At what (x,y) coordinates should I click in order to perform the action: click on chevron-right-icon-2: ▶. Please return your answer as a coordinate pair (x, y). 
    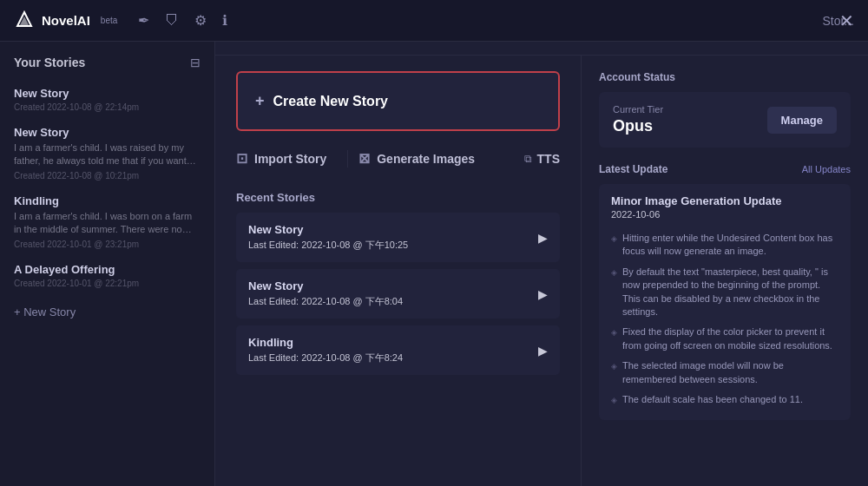
    Looking at the image, I should click on (543, 351).